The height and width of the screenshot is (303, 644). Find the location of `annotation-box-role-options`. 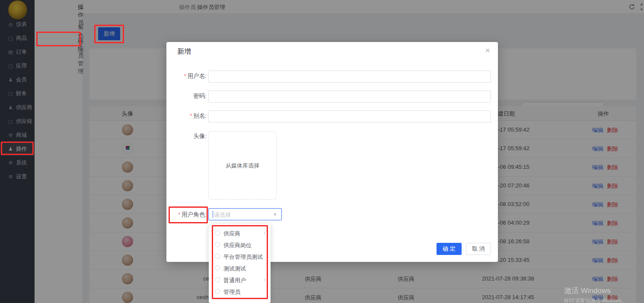

annotation-box-role-options is located at coordinates (240, 262).